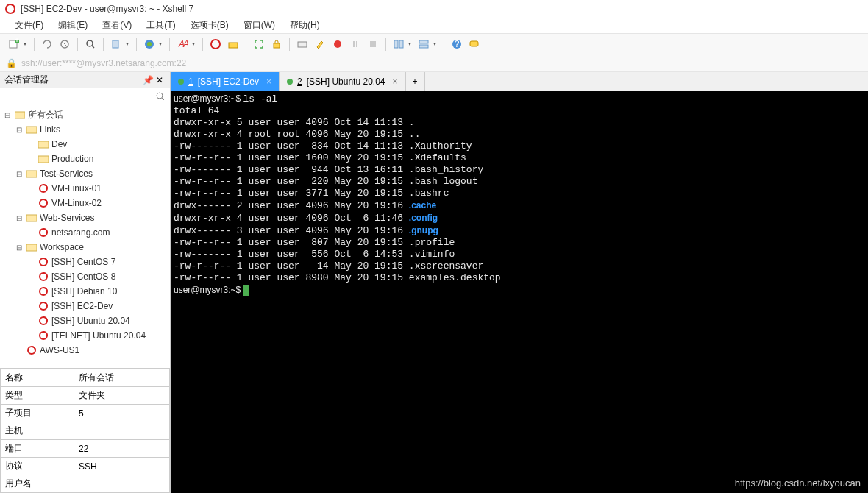 The image size is (868, 493). I want to click on pause-button, so click(355, 44).